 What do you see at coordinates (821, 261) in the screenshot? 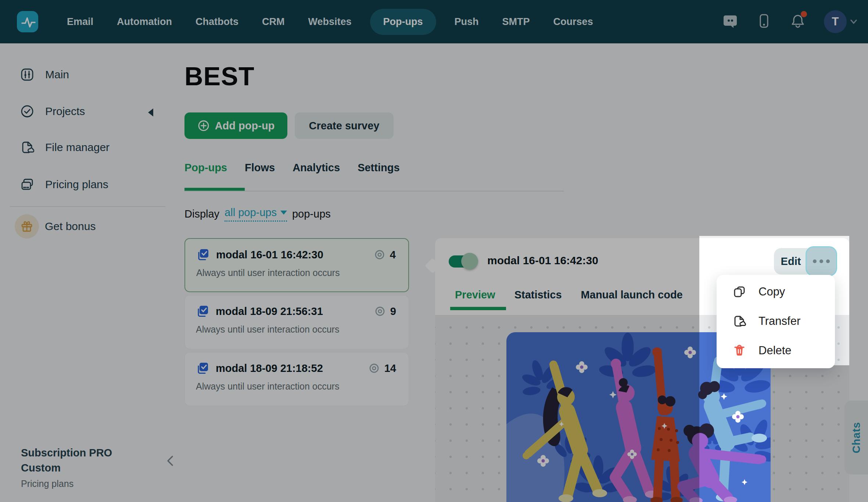
I see `more-options-button` at bounding box center [821, 261].